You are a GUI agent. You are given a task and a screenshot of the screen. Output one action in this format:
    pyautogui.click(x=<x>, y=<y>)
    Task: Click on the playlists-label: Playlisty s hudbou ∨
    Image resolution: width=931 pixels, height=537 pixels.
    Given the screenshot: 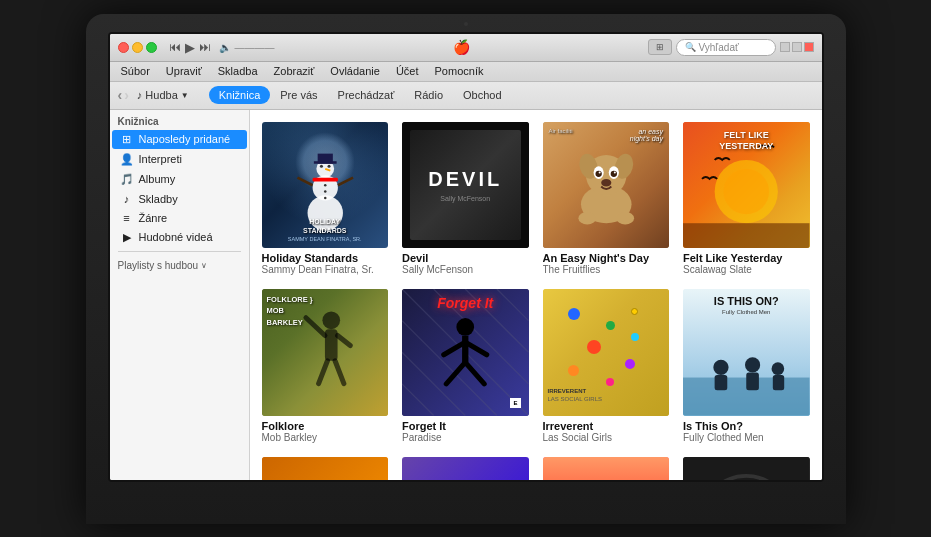 What is the action you would take?
    pyautogui.click(x=180, y=264)
    